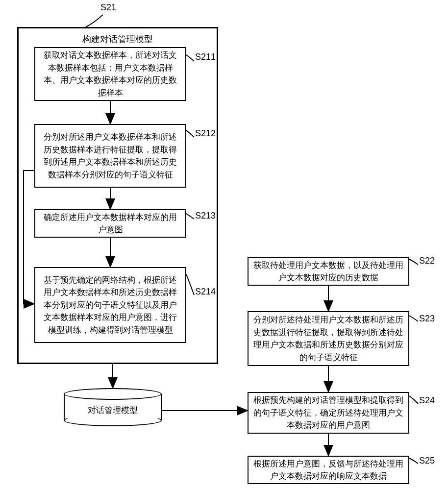 This screenshot has width=448, height=490. Describe the element at coordinates (427, 318) in the screenshot. I see `step-label-s23: S23` at that location.